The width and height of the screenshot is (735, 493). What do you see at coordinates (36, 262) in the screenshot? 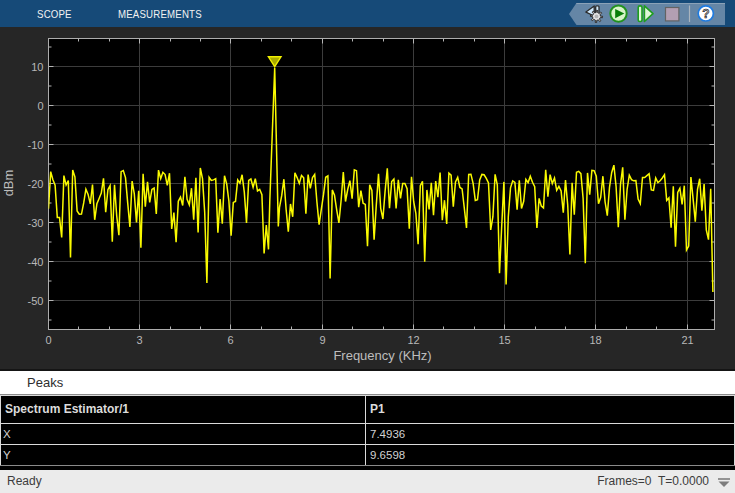
I see `svg-text: -40` at bounding box center [36, 262].